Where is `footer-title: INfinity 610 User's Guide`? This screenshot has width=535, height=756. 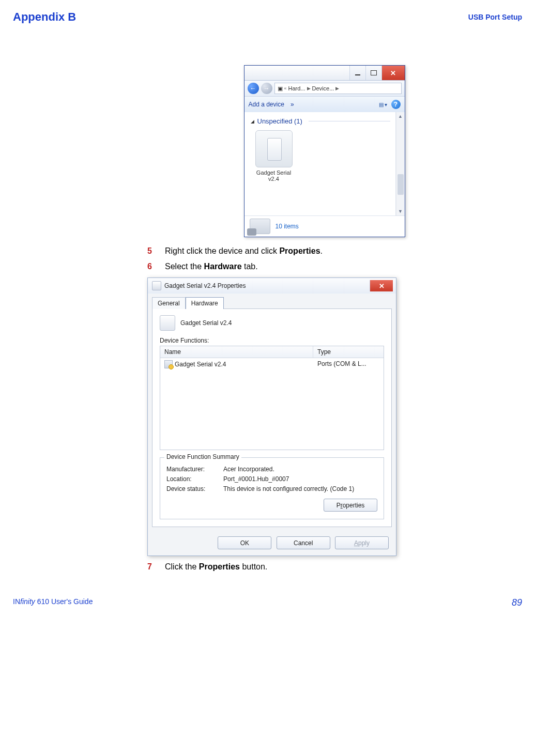 footer-title: INfinity 610 User's Guide is located at coordinates (53, 603).